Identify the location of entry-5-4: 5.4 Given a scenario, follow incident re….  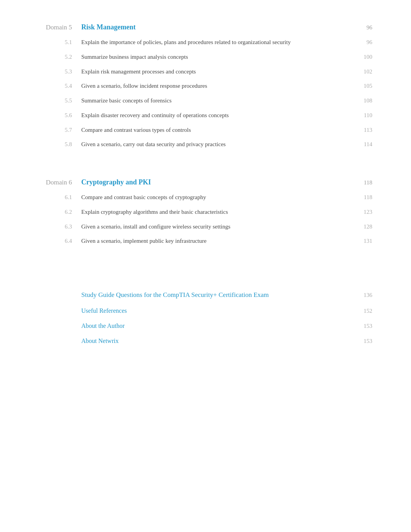
(206, 86).